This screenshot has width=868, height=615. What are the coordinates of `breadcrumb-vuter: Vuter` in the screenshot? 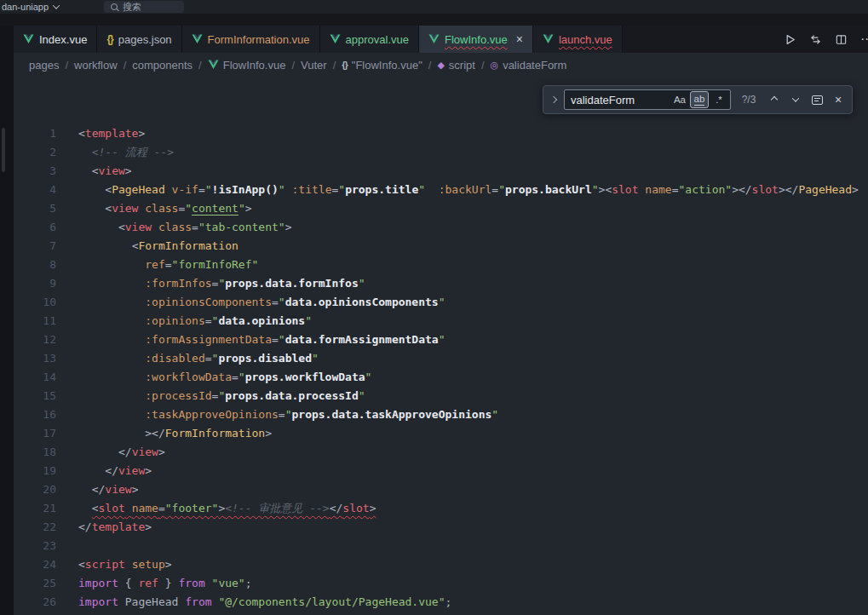 It's located at (313, 65).